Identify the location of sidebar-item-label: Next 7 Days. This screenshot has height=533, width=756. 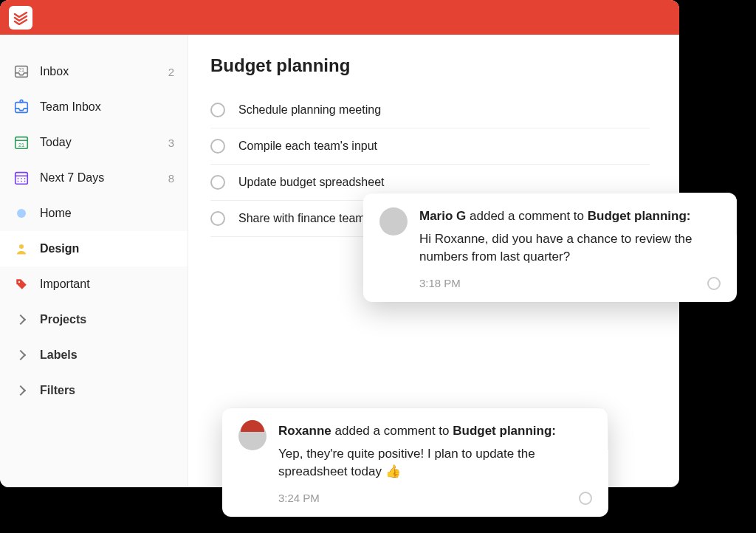
(99, 178).